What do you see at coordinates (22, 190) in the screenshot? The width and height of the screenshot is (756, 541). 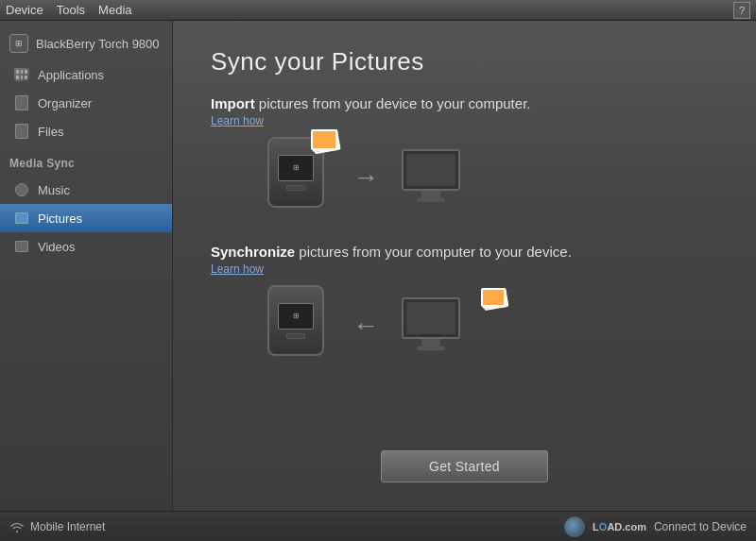 I see `music-icon` at bounding box center [22, 190].